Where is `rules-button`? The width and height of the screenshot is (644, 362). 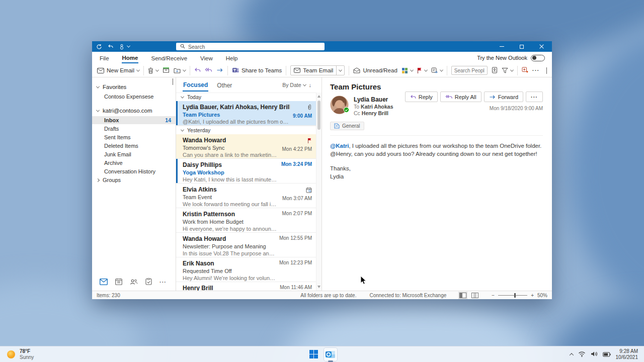 rules-button is located at coordinates (437, 70).